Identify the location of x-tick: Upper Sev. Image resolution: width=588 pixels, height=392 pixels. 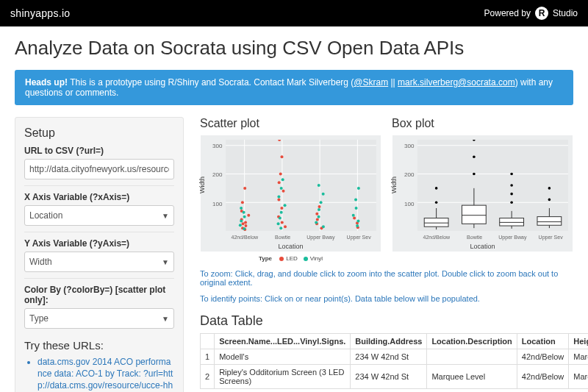
(359, 237).